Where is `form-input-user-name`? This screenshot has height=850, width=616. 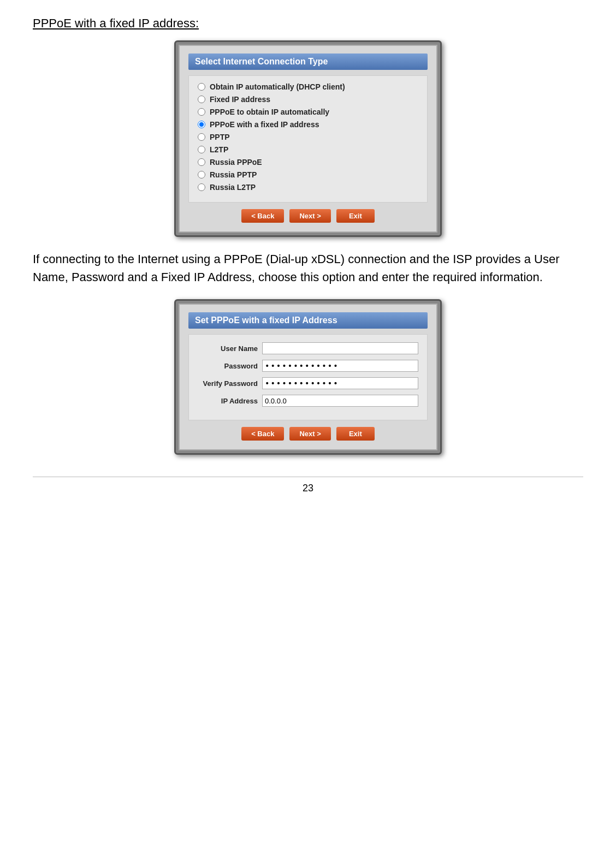
form-input-user-name is located at coordinates (340, 348).